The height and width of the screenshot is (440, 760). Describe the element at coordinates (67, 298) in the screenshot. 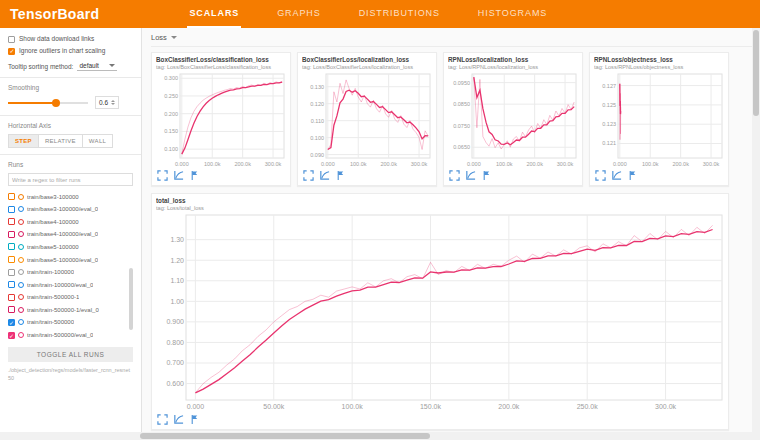

I see `run-row: train/train-500000-1` at that location.